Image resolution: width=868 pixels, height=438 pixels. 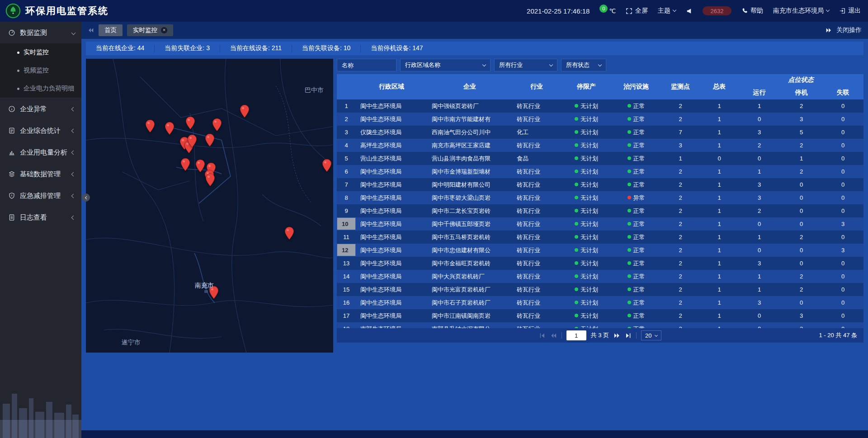 What do you see at coordinates (651, 335) in the screenshot?
I see `page-size-select: 20` at bounding box center [651, 335].